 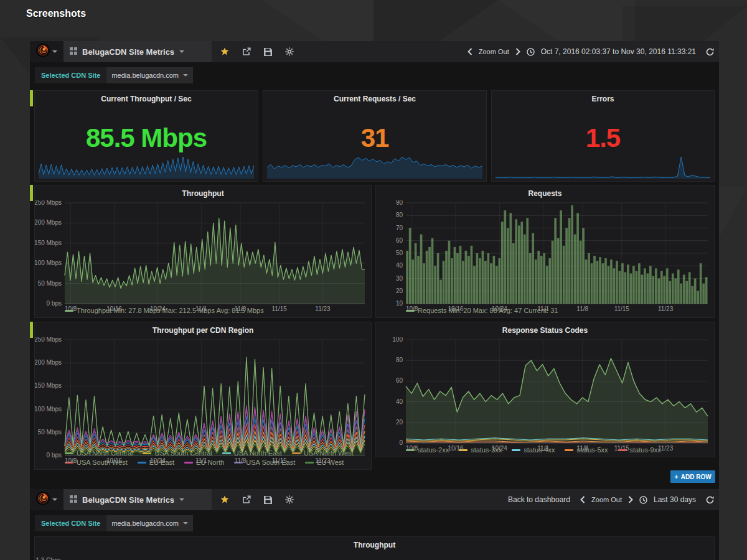 I want to click on panel-title: Errors, so click(x=603, y=98).